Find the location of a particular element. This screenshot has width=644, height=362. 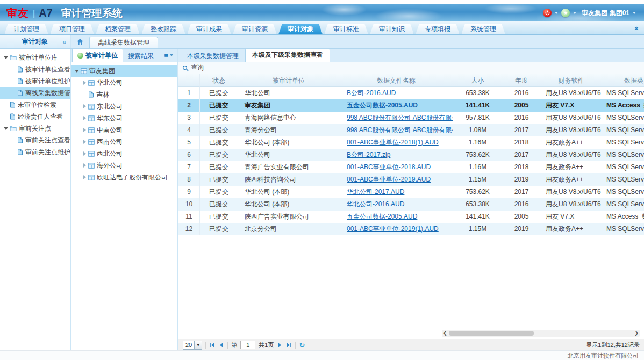

table-row: 1已提交华北公司B公司-2016.AUD653.38K2016用友U8 V8.x… is located at coordinates (411, 93).